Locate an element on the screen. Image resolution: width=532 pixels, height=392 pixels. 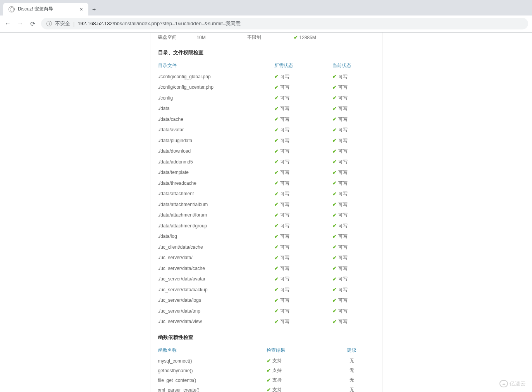
perm-path: ./data/addonmd5 is located at coordinates (216, 162).